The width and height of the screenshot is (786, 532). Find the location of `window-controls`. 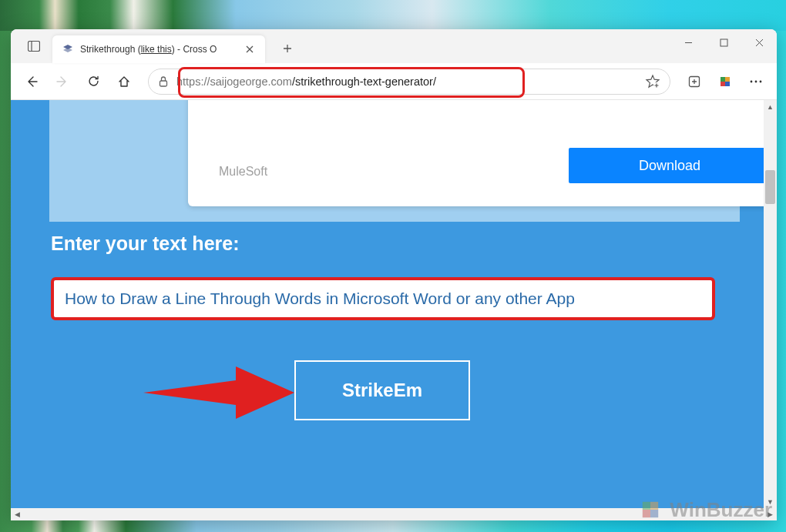

window-controls is located at coordinates (724, 42).